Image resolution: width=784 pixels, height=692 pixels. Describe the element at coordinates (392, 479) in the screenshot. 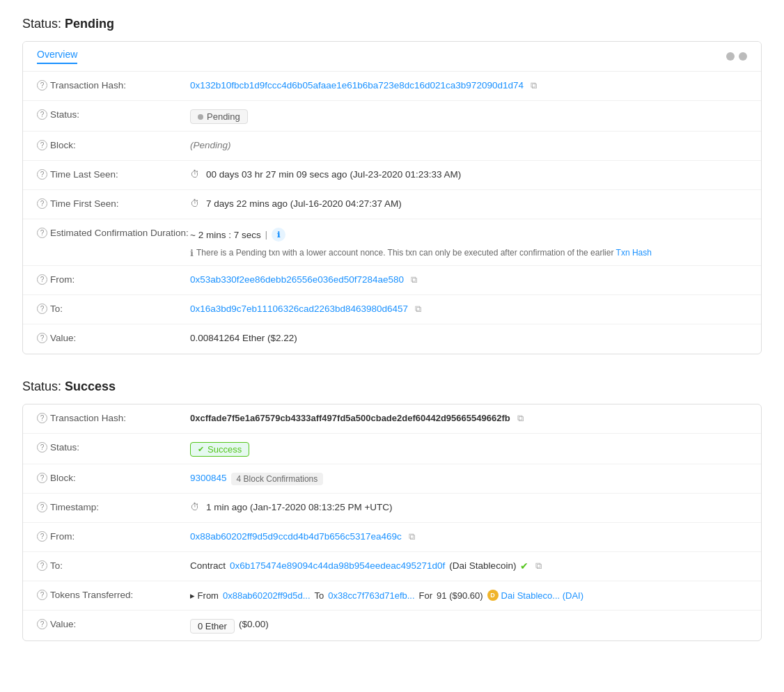

I see `success-block-row: ? Block: 9300845 4 Block Confirmations` at that location.